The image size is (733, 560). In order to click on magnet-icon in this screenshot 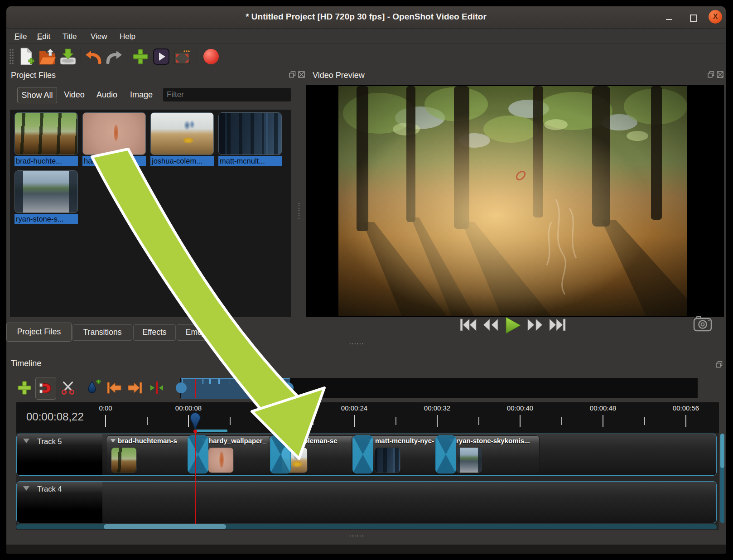, I will do `click(46, 388)`.